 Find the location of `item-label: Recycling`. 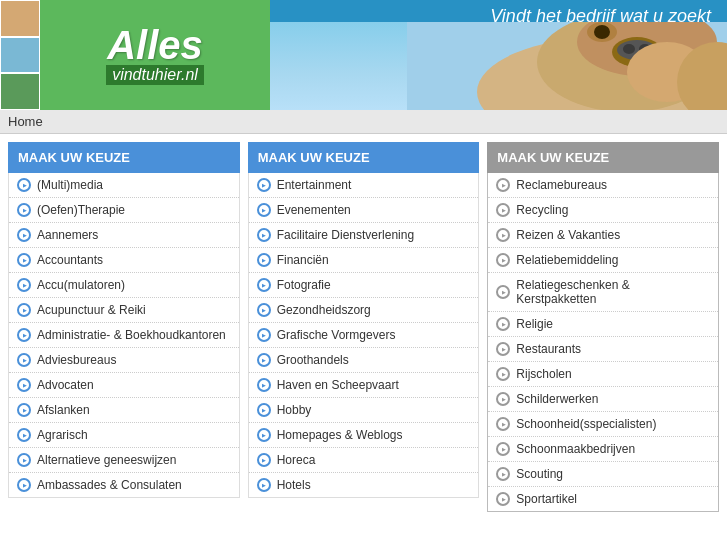

item-label: Recycling is located at coordinates (542, 210).